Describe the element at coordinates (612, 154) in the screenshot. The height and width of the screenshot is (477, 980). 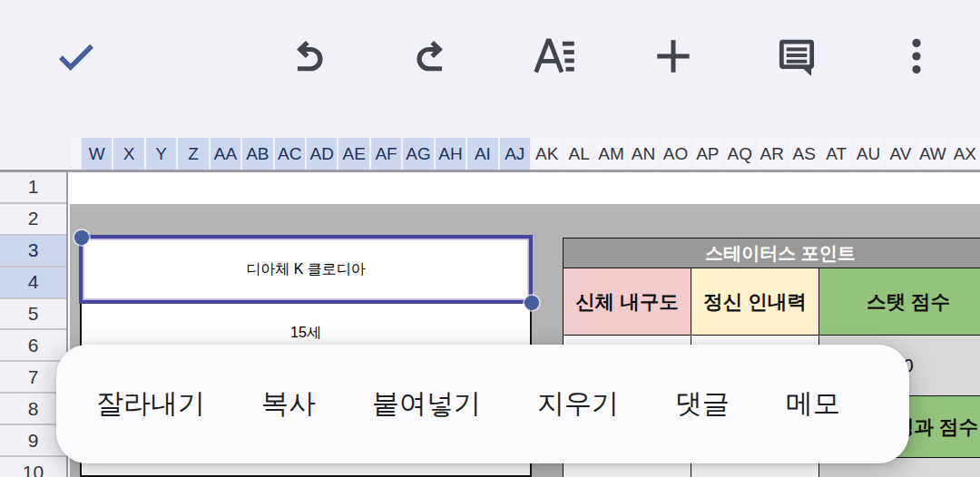
I see `column-header-AM: AM` at that location.